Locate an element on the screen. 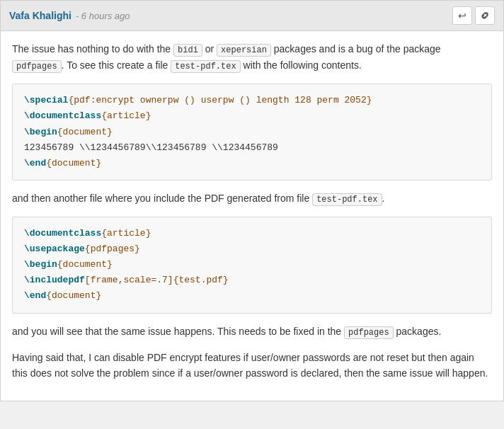 Image resolution: width=504 pixels, height=429 pixels. code2-line-4: \includepdf[frame,scale=.7]{test.pdf} is located at coordinates (252, 280).